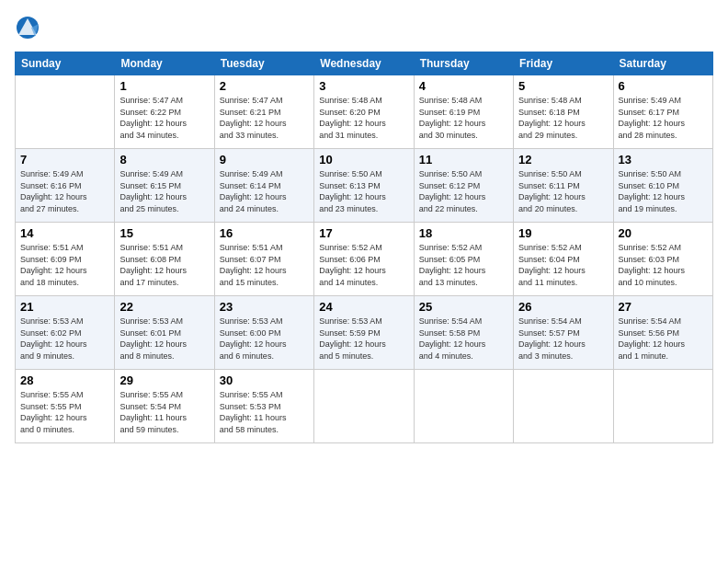 This screenshot has height=563, width=728. What do you see at coordinates (463, 265) in the screenshot?
I see `day-info: Sunrise: 5:52 AM Sunset: 6:05 PM Dayligh…` at bounding box center [463, 265].